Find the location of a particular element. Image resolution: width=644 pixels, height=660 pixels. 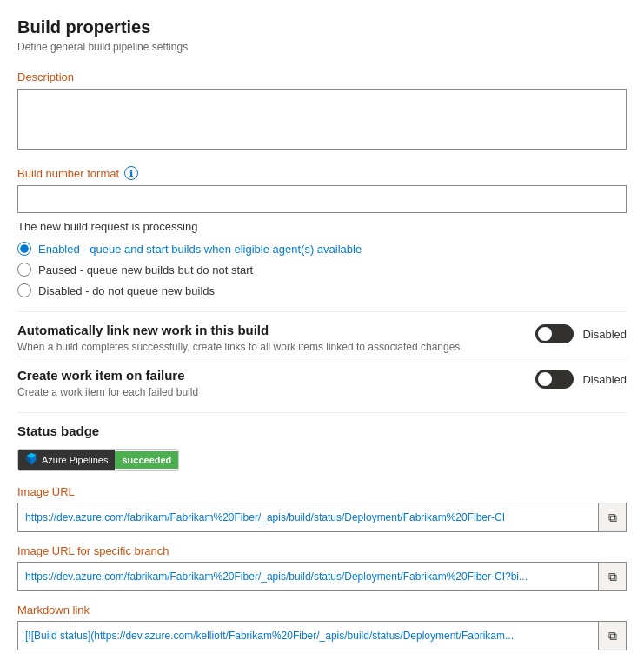

auto-link-row: Automatically link new work in this buil… is located at coordinates (322, 332).